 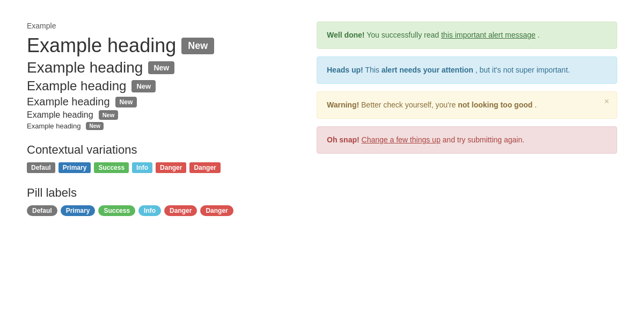 What do you see at coordinates (156, 86) in the screenshot?
I see `heading-row-h3: Example heading New` at bounding box center [156, 86].